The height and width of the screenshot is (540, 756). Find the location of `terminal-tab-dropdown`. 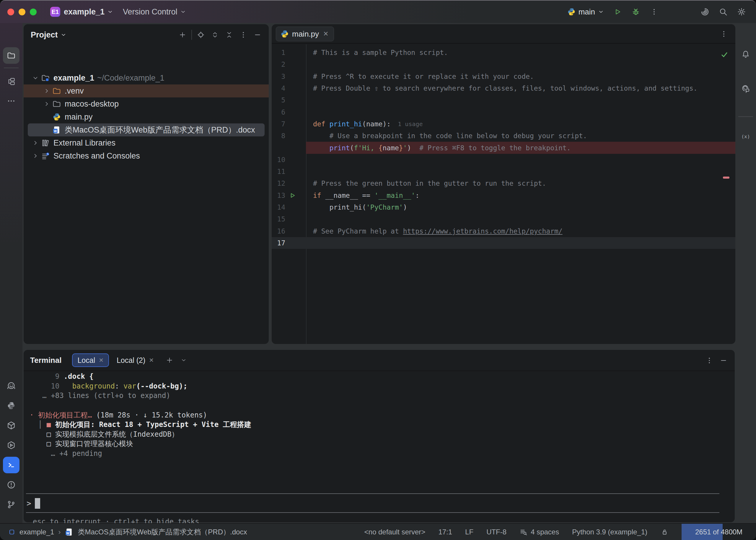

terminal-tab-dropdown is located at coordinates (184, 360).